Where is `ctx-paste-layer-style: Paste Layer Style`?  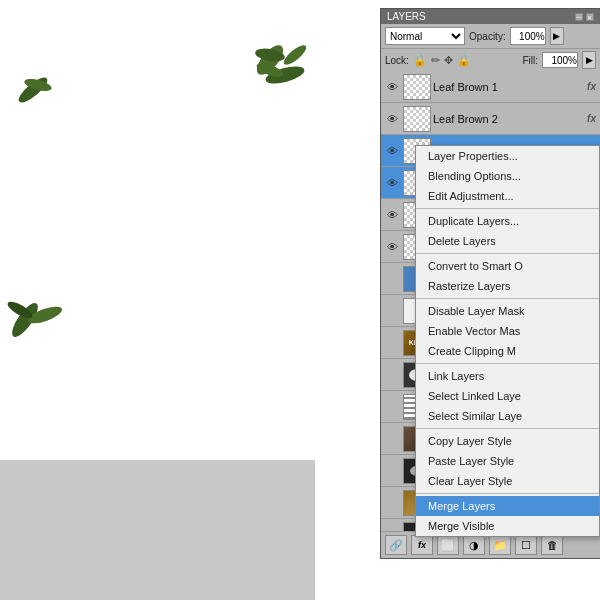
ctx-paste-layer-style: Paste Layer Style is located at coordinates (508, 461).